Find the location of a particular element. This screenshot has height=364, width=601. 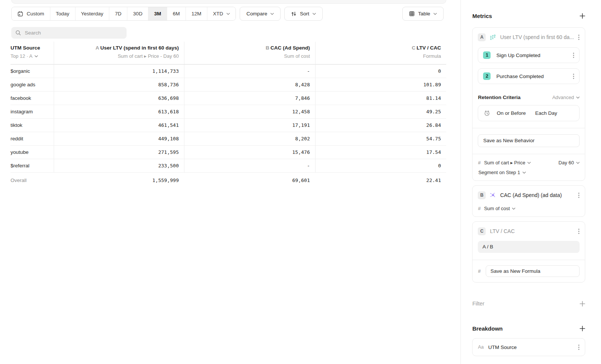

column-title: UTM Source is located at coordinates (32, 48).